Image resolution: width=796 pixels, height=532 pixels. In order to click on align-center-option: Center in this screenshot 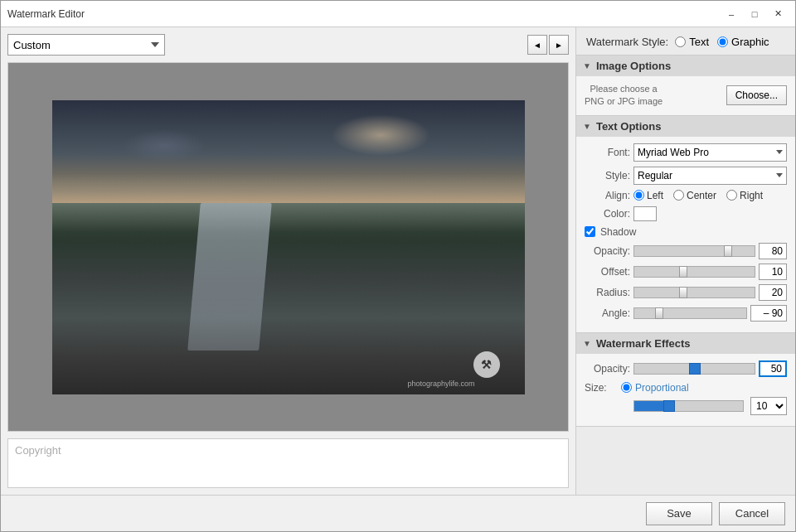, I will do `click(695, 196)`.